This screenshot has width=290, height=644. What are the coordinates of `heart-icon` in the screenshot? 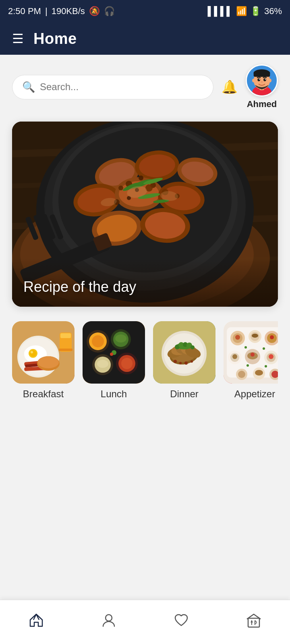 It's located at (181, 622).